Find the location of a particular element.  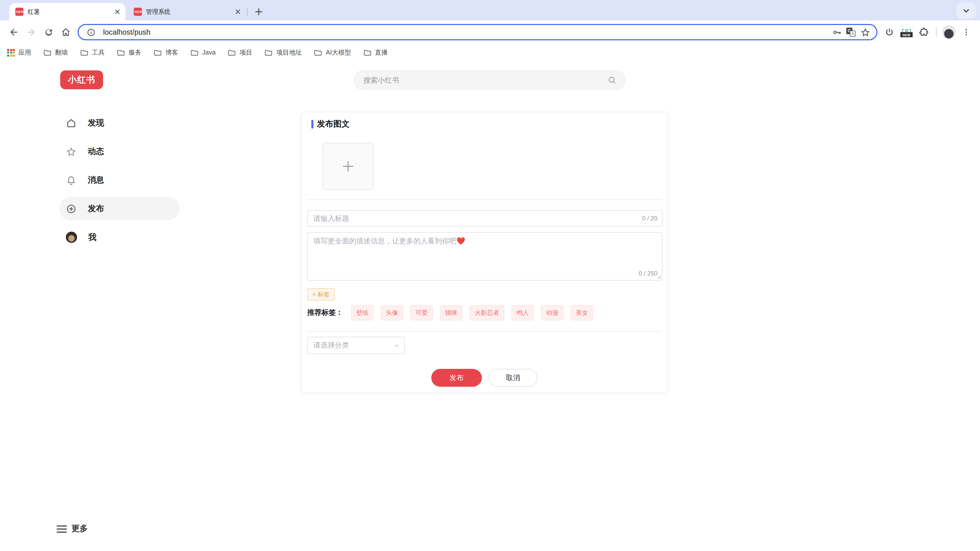

apps-grid-icon is located at coordinates (11, 52).